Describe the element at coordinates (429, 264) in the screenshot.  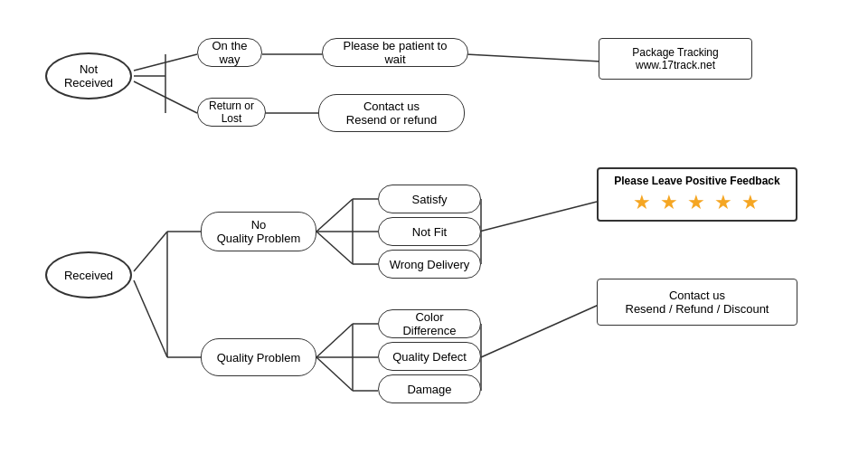
I see `wrong-delivery-node: Wrong Delivery` at that location.